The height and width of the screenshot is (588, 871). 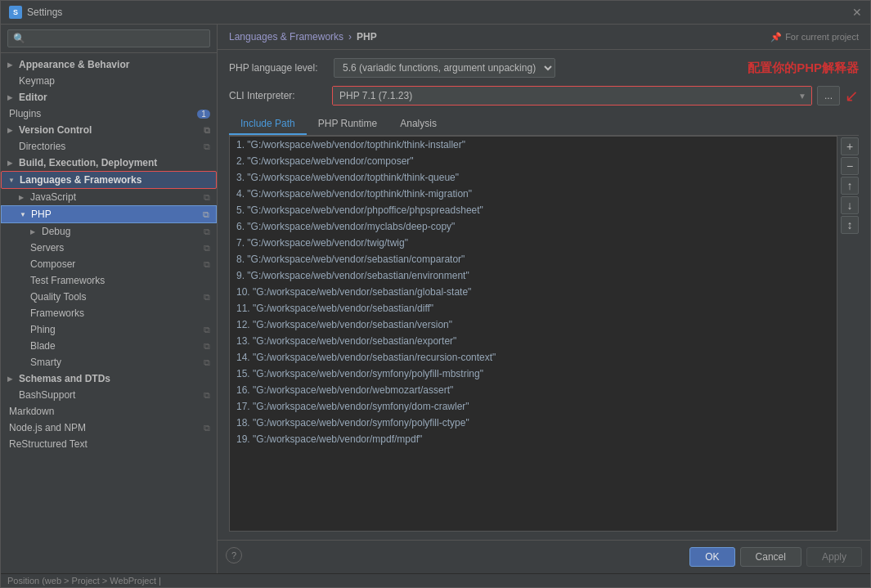 What do you see at coordinates (109, 411) in the screenshot?
I see `sidebar-item-markdown: Markdown` at bounding box center [109, 411].